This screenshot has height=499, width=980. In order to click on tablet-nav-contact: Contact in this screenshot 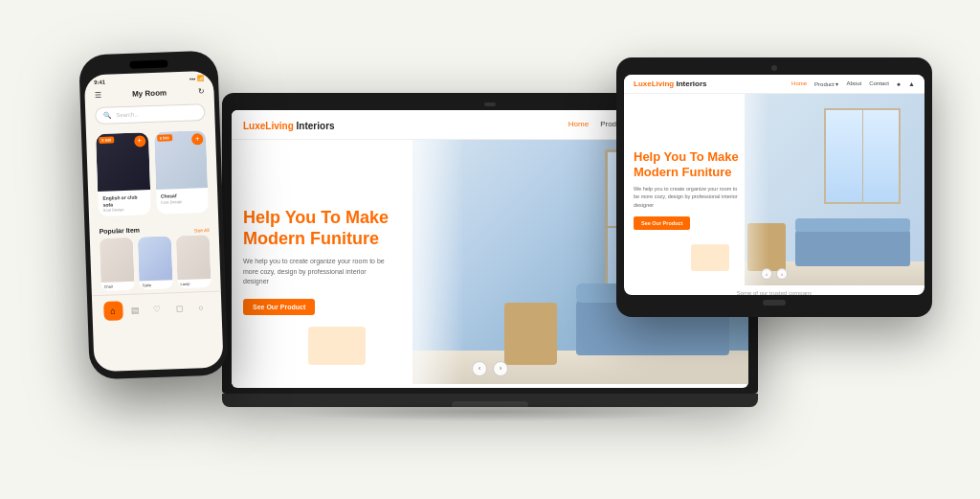, I will do `click(879, 84)`.